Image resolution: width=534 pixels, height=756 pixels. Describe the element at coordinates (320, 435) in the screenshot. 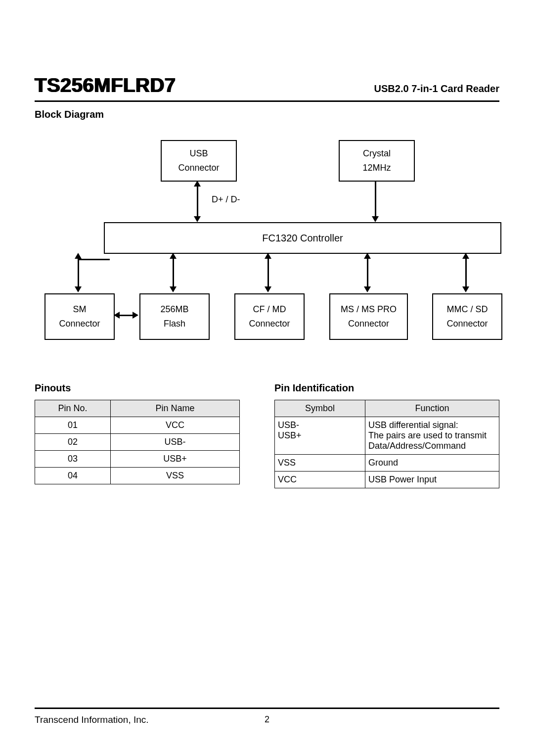

I see `pinid-symbol-line: USB+` at that location.